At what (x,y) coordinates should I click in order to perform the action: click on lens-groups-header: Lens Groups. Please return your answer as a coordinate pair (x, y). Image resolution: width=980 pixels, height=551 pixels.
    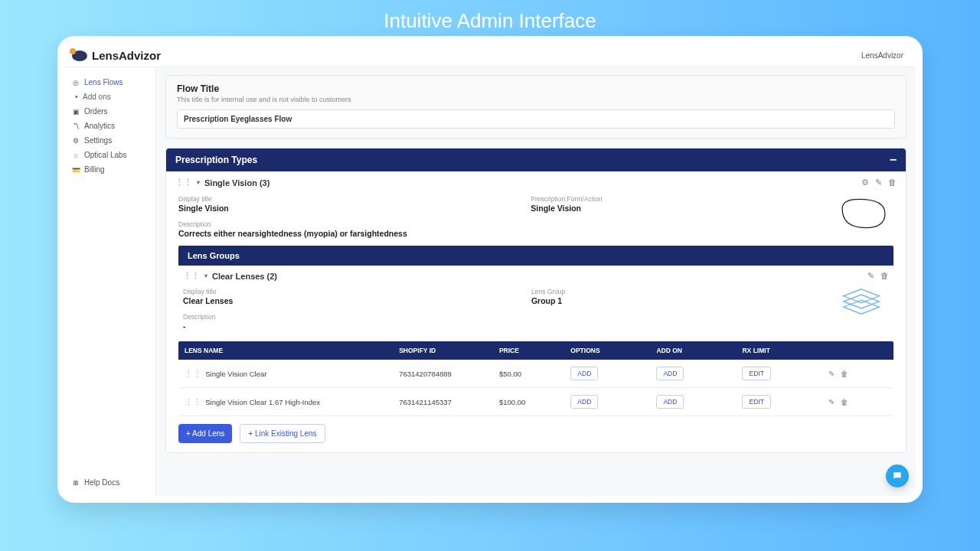
    Looking at the image, I should click on (536, 256).